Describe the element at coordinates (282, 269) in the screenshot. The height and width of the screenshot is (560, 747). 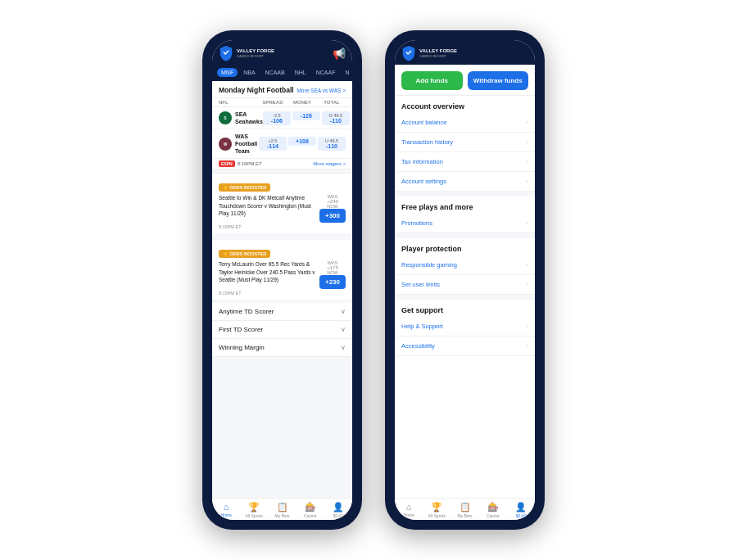
I see `odds-boost-2: ⚡ ODDS BOOSTED Terry McLaurin Over 65.5 …` at that location.